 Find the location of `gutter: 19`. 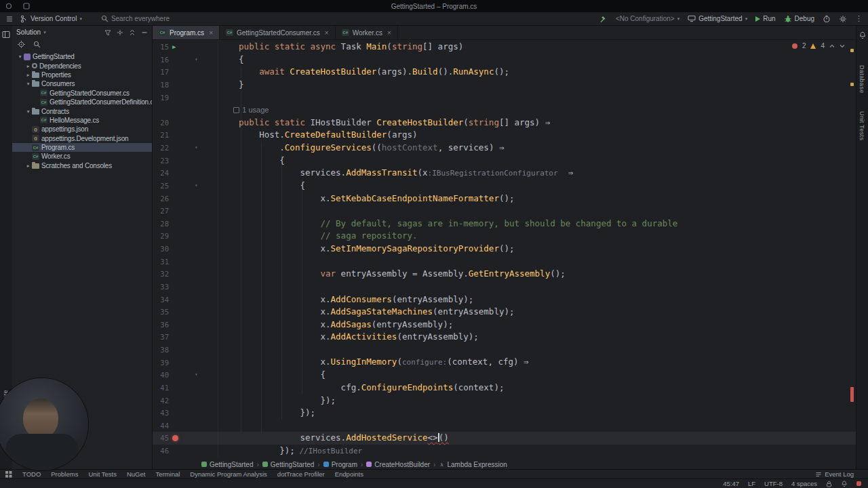

gutter: 19 is located at coordinates (186, 98).